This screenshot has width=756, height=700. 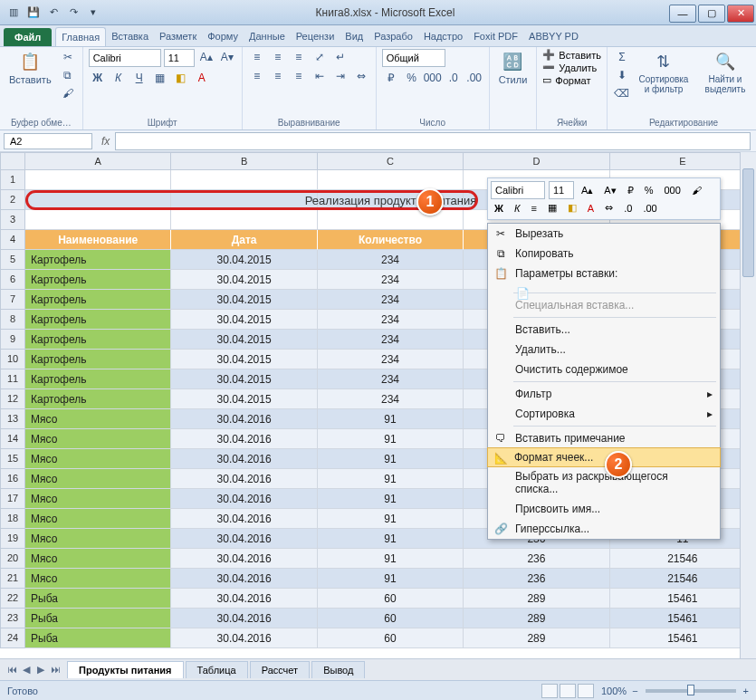 What do you see at coordinates (13, 559) in the screenshot?
I see `row-header: 20` at bounding box center [13, 559].